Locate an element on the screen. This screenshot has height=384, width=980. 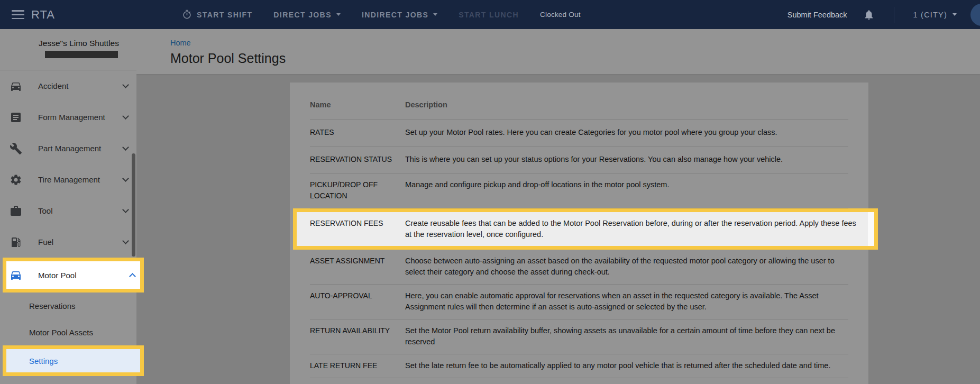
top-navbar: RTA START SHIFT DIRECT JOBS INDIRECT JOB… is located at coordinates (490, 15).